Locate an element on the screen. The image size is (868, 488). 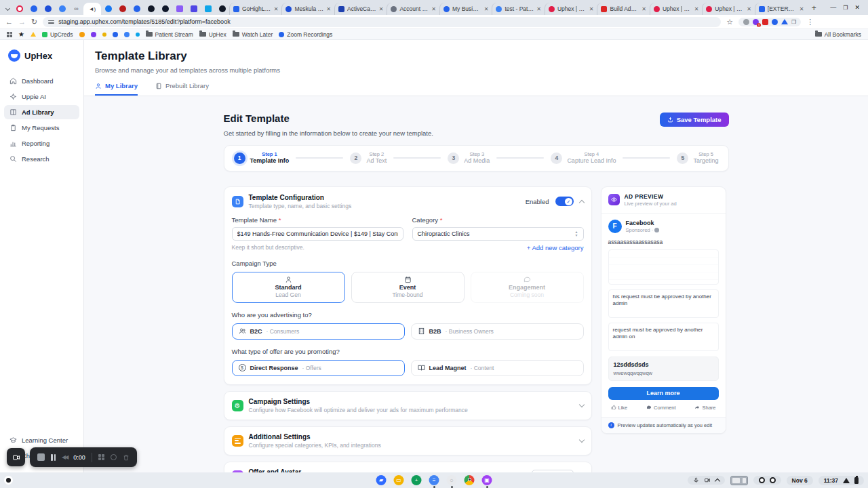
camera-icon is located at coordinates (707, 480).